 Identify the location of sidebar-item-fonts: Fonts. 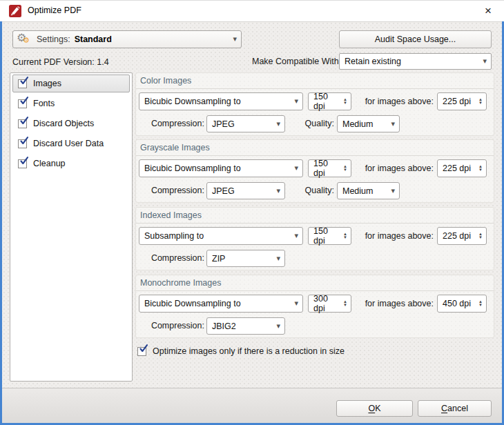
(71, 103).